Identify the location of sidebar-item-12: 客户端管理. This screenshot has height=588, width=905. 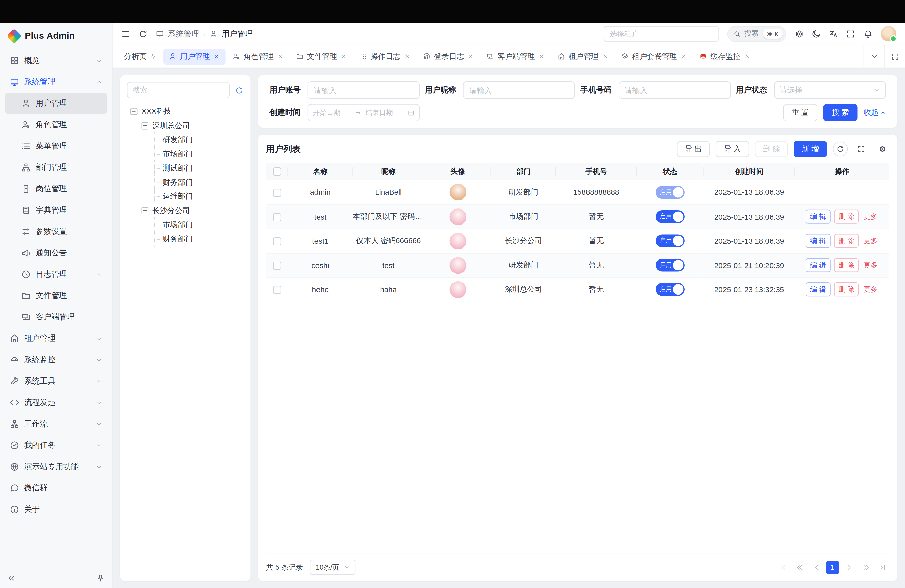
(56, 317).